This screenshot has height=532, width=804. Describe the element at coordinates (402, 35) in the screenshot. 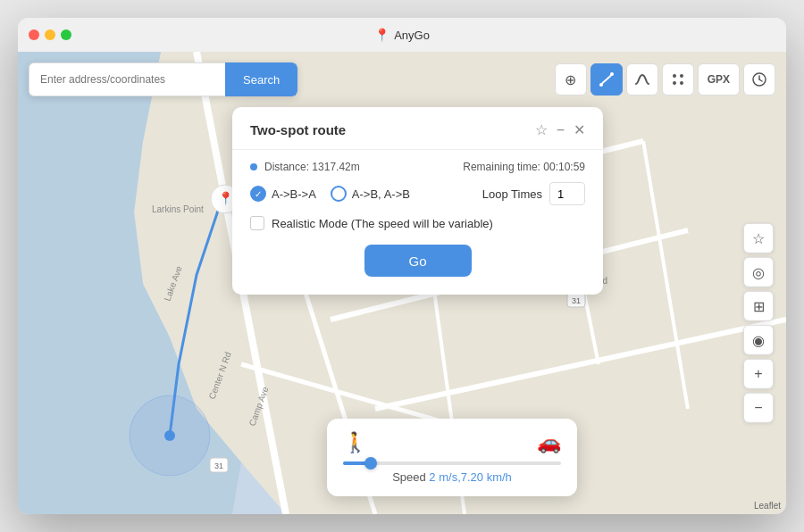

I see `app-title: 📍 AnyGo` at that location.